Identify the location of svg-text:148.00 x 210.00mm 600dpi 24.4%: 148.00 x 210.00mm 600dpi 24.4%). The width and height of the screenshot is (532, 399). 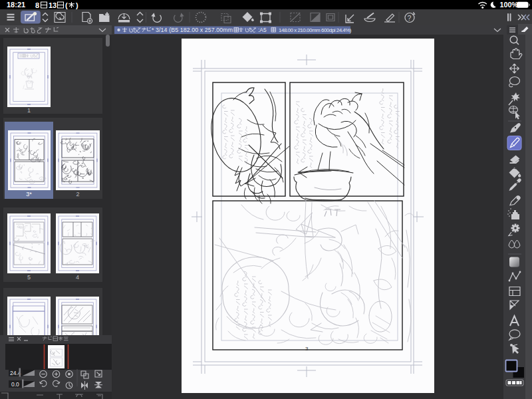
(315, 31).